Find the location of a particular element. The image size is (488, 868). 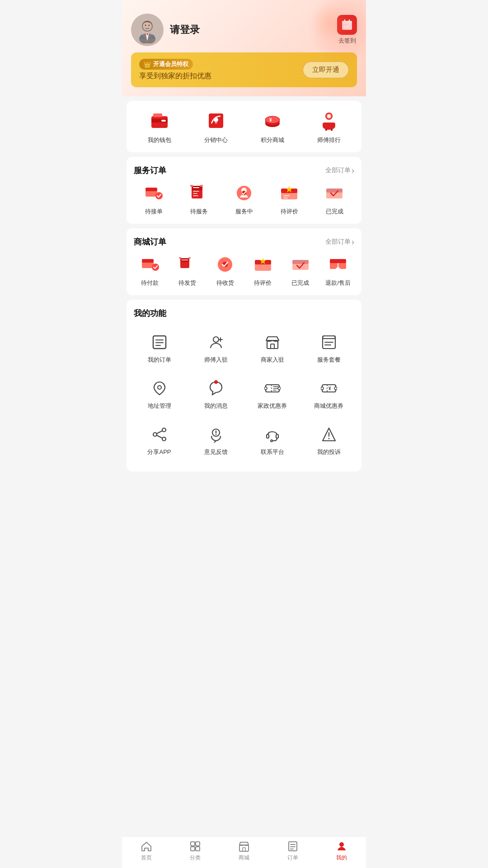

func-contact: 联系平台 is located at coordinates (272, 440).